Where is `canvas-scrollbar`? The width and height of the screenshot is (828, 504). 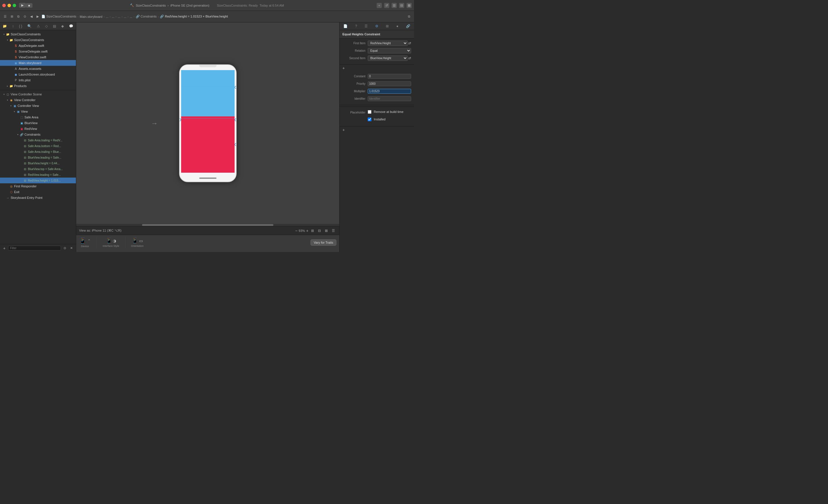
canvas-scrollbar is located at coordinates (208, 225).